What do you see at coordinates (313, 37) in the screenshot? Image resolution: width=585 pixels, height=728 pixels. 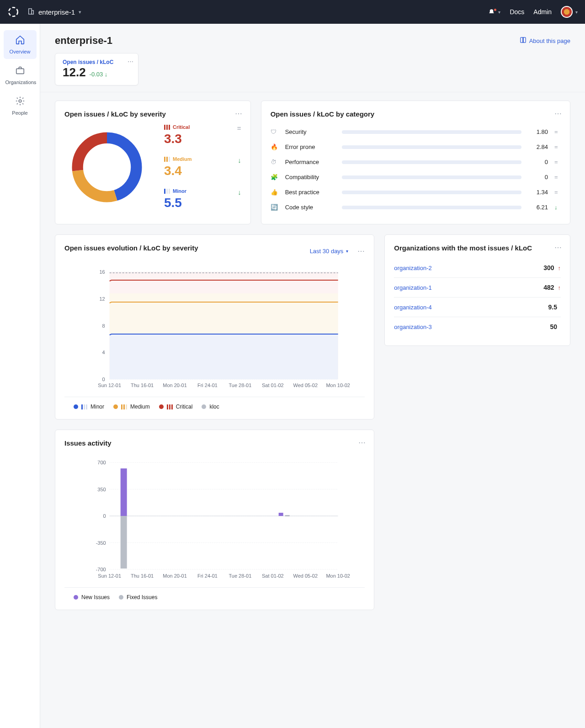 I see `page-header: enterprise-1 About this page` at bounding box center [313, 37].